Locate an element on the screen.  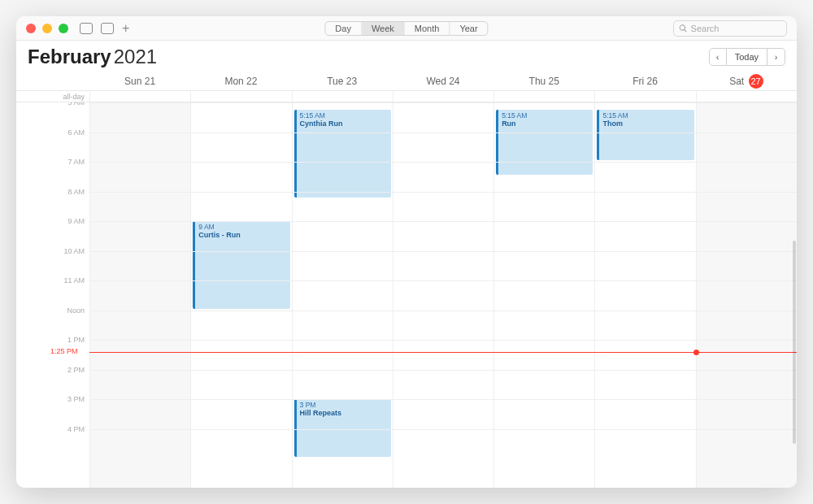
hour-label: 4 PM is located at coordinates (76, 429).